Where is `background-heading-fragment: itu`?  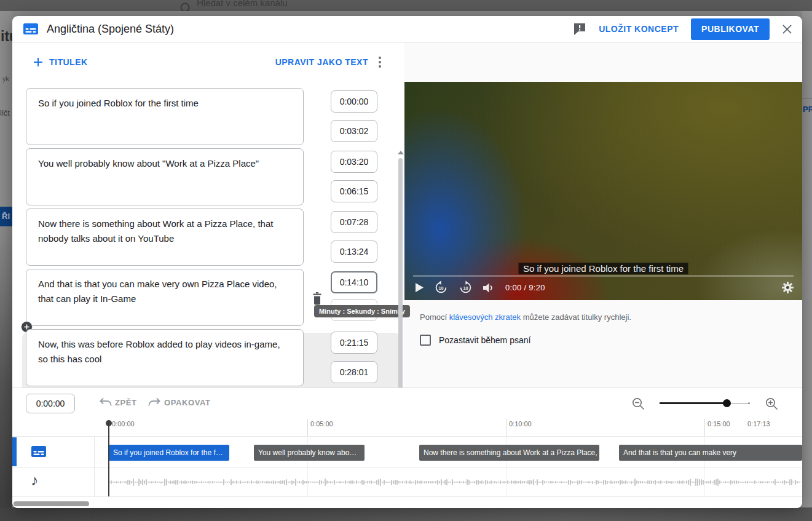
background-heading-fragment: itu is located at coordinates (6, 37).